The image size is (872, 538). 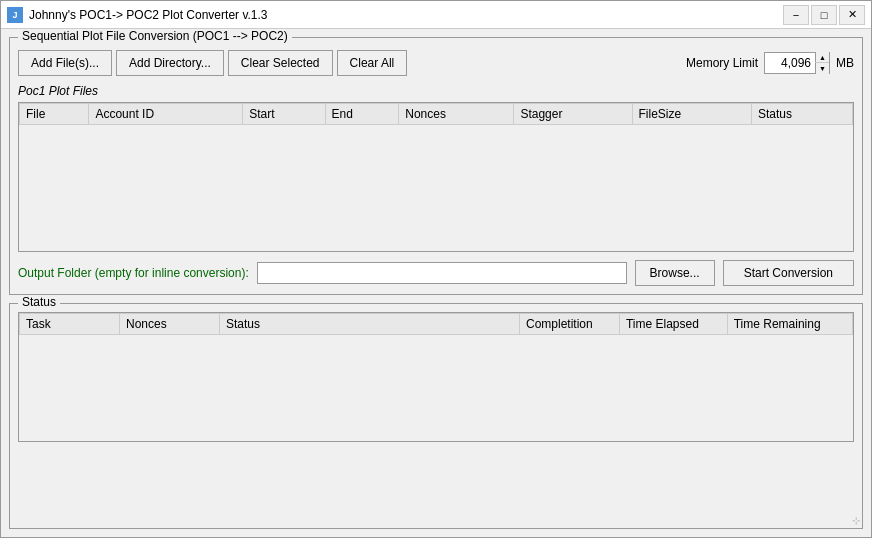 I want to click on resize-handle: ⊹, so click(x=856, y=520).